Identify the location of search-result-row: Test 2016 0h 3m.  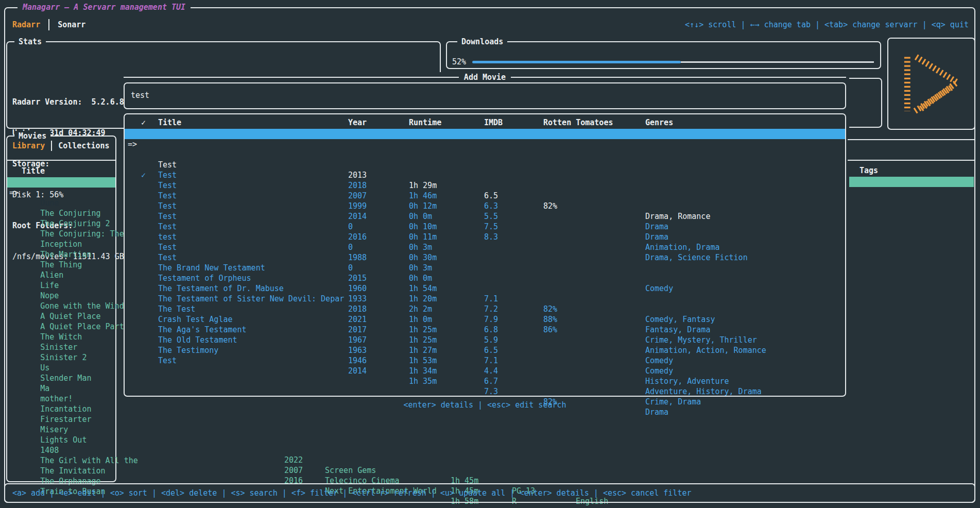
(485, 196).